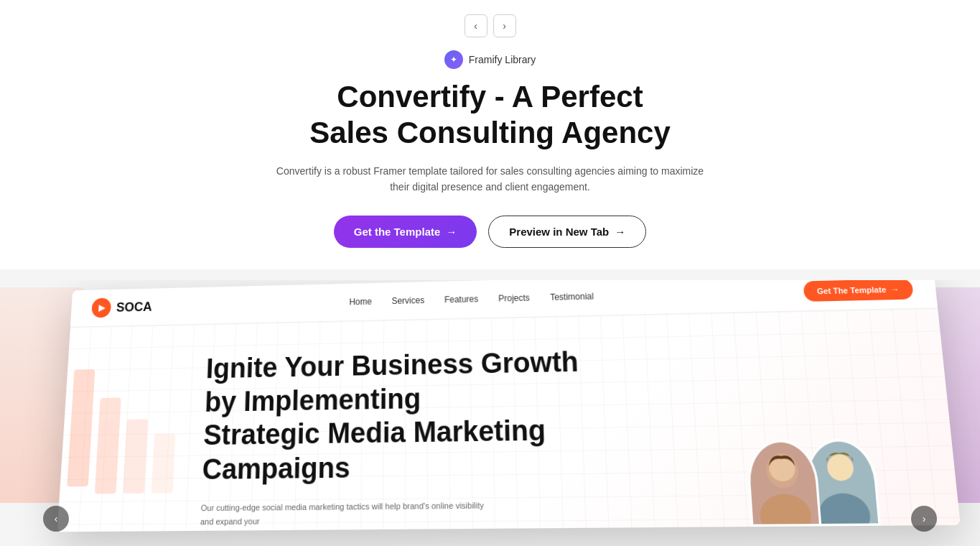 The height and width of the screenshot is (546, 980). I want to click on logo-text: SOCA, so click(134, 307).